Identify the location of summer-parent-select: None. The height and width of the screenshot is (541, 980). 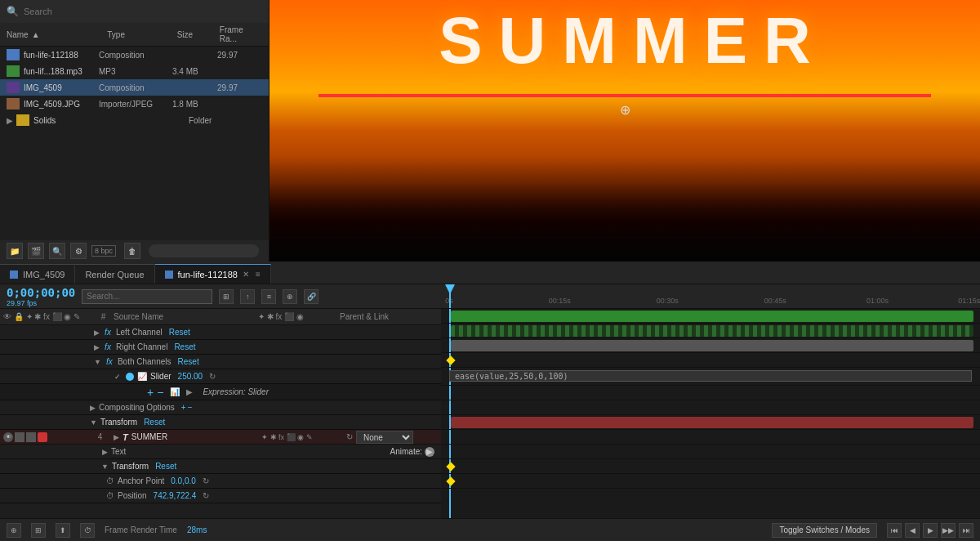
(385, 437).